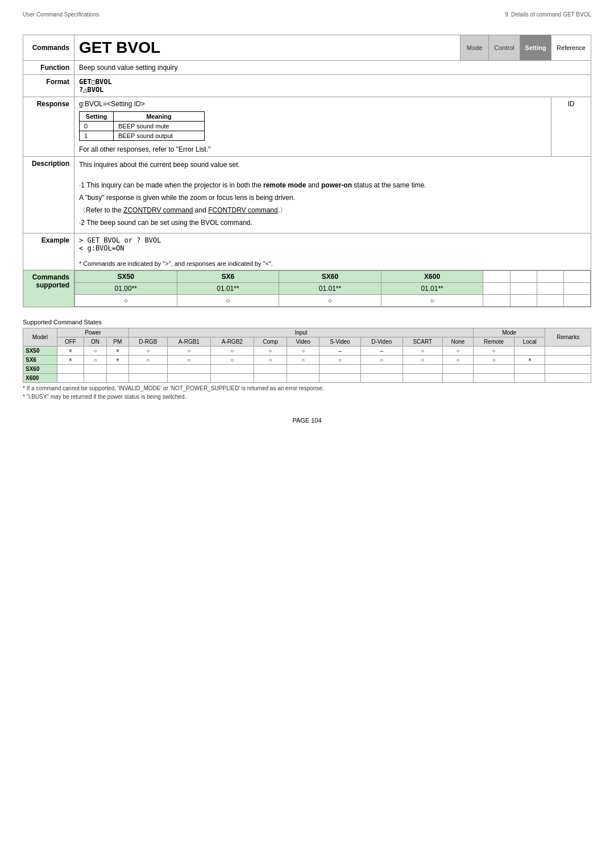  Describe the element at coordinates (307, 378) in the screenshot. I see `supported-x600-row: X600` at that location.